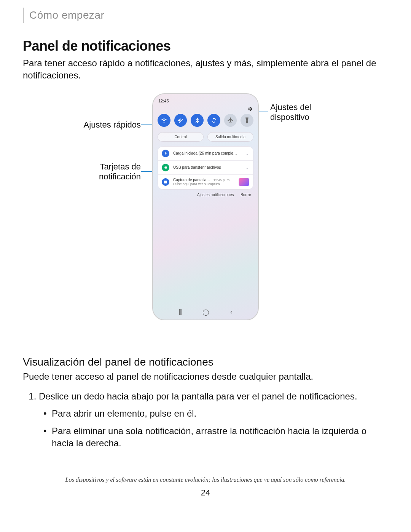 The image size is (411, 532). I want to click on status-bar-time: 12:45, so click(206, 99).